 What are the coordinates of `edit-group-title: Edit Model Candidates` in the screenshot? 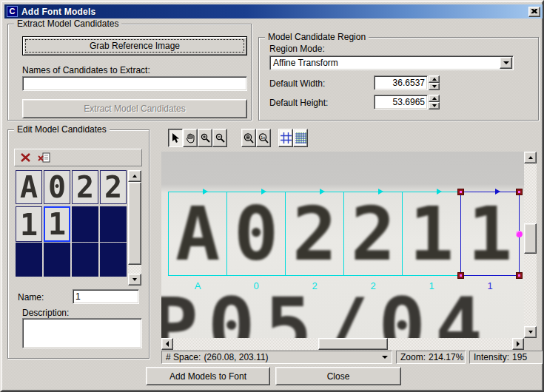 It's located at (62, 129).